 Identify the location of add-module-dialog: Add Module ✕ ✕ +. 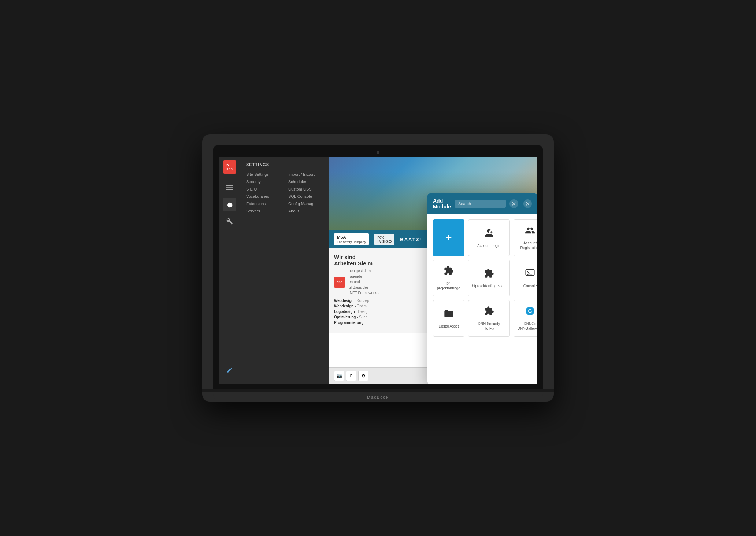
(482, 289).